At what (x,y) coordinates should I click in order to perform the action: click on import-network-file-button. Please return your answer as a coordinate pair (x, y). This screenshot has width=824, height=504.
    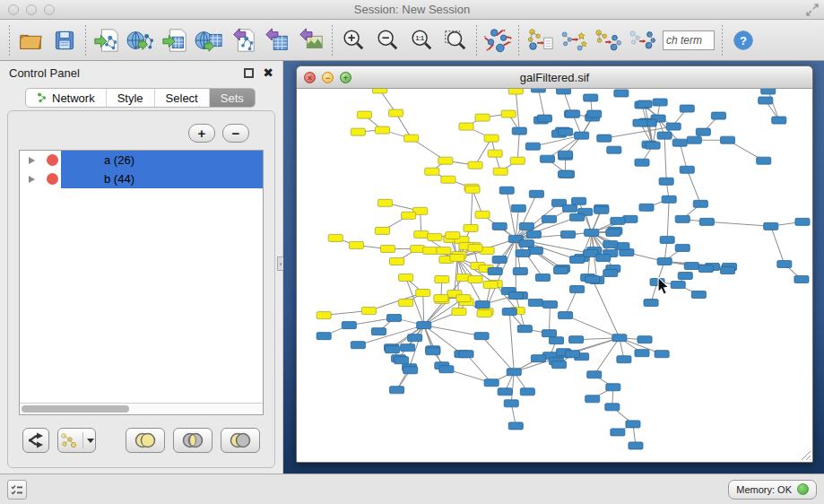
    Looking at the image, I should click on (107, 40).